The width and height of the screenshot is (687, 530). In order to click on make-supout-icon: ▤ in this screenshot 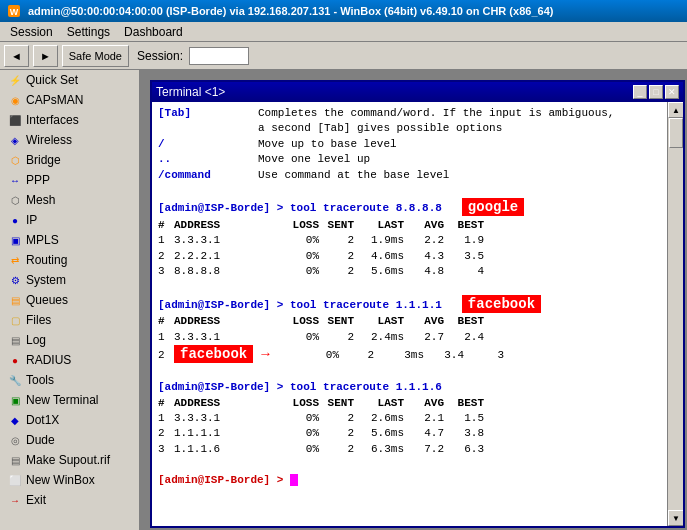, I will do `click(15, 460)`.